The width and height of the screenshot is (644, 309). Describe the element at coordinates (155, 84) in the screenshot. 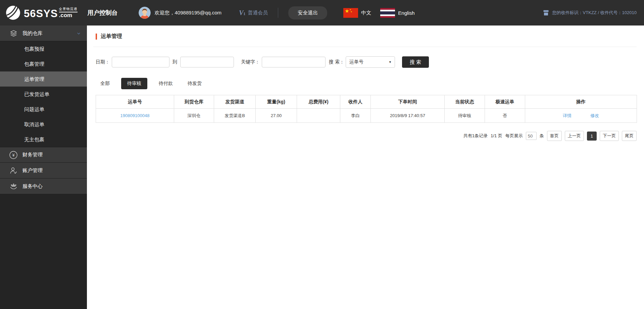

I see `status-tabs: 全部 待审核 待付款 待发货` at that location.